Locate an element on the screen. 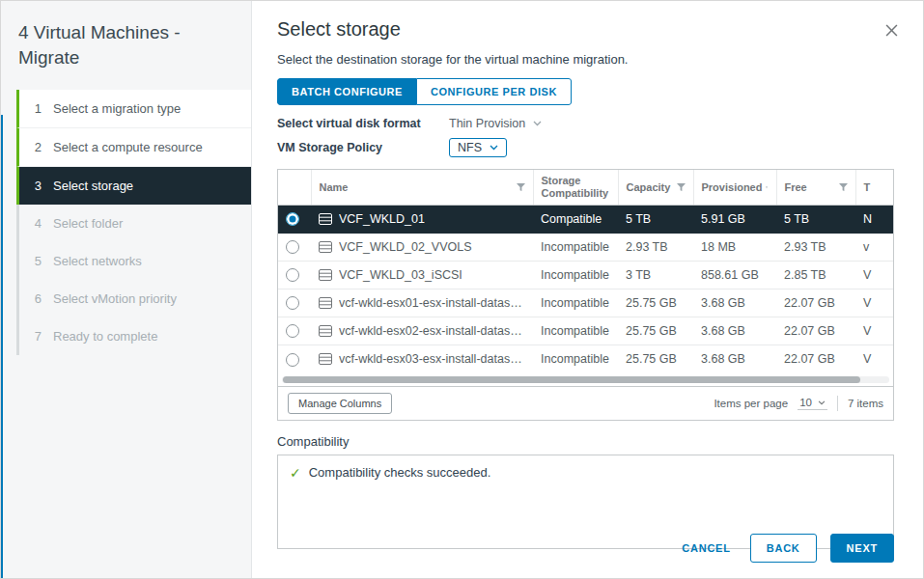  storage-options-form: Select virtual disk format Thin Provisio… is located at coordinates (585, 137).